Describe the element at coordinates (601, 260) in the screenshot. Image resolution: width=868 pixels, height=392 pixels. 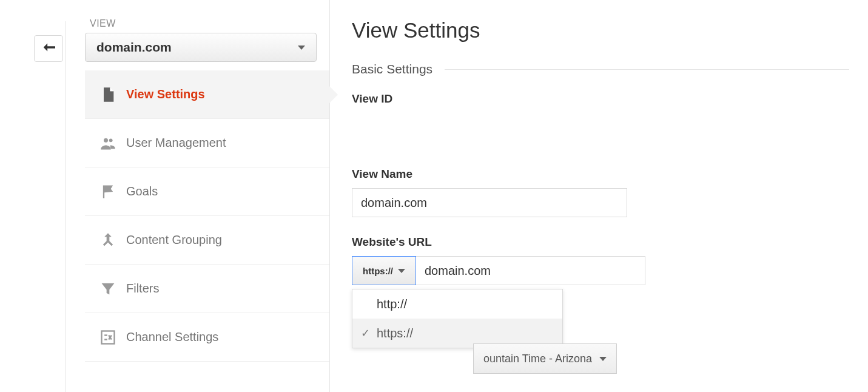
I see `field-website-url: Website's URL https:// http:// https://` at that location.